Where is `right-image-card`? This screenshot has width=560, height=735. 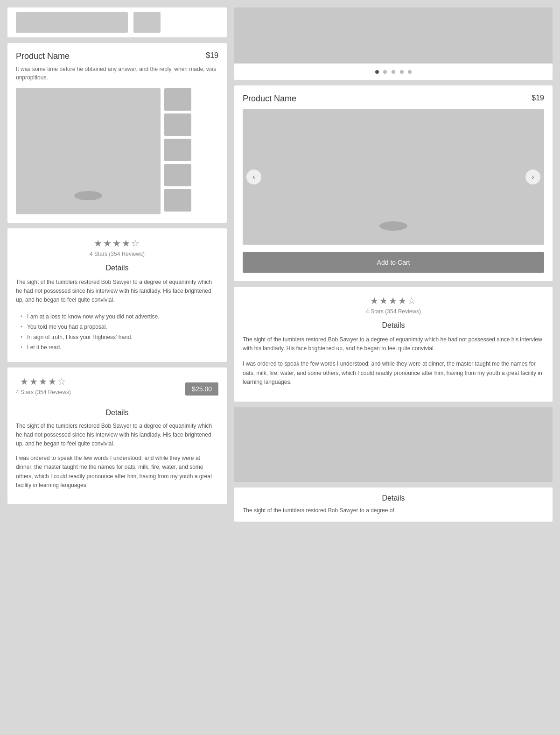 right-image-card is located at coordinates (393, 445).